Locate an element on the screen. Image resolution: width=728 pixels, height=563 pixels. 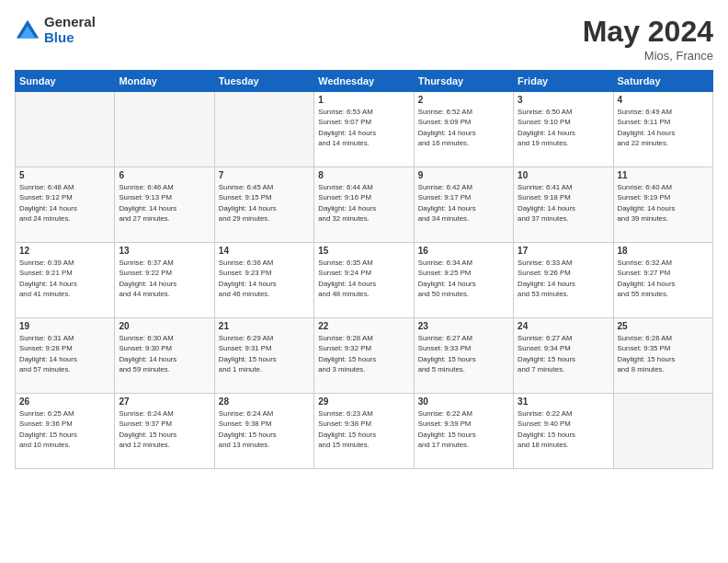
calendar-cell: 7Sunrise: 6:45 AM Sunset: 9:15 PM Daylig… is located at coordinates (264, 205).